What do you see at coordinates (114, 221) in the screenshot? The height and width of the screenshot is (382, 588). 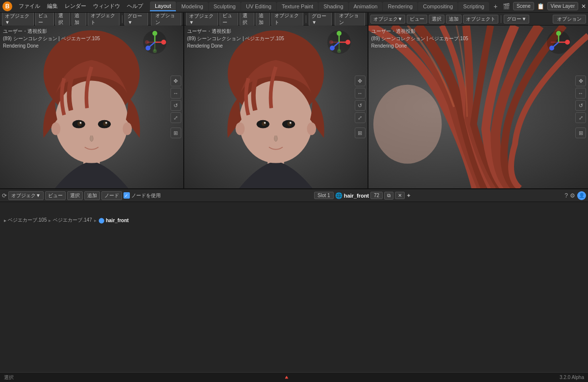 I see `bc-item3: ⬤ hair_front` at bounding box center [114, 221].